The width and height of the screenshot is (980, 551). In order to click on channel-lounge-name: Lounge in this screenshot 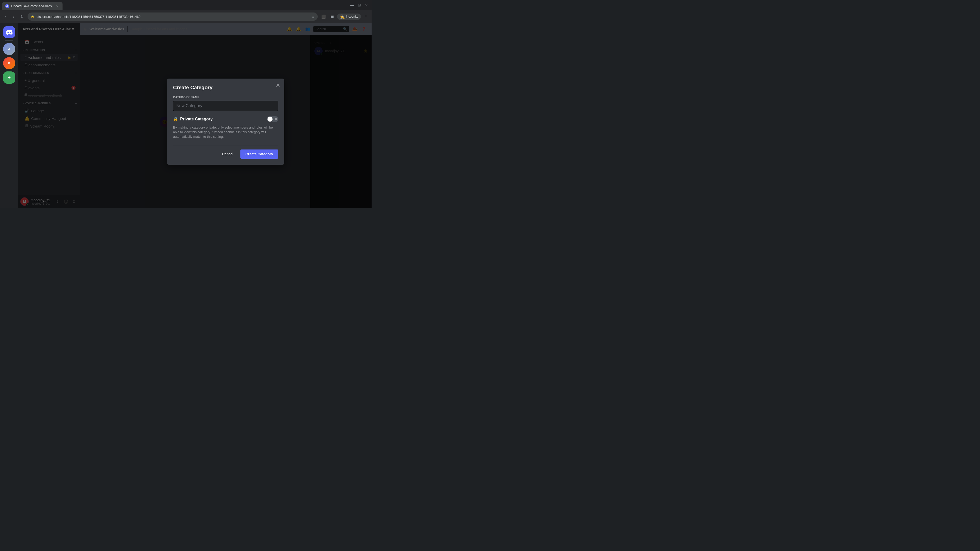, I will do `click(53, 111)`.